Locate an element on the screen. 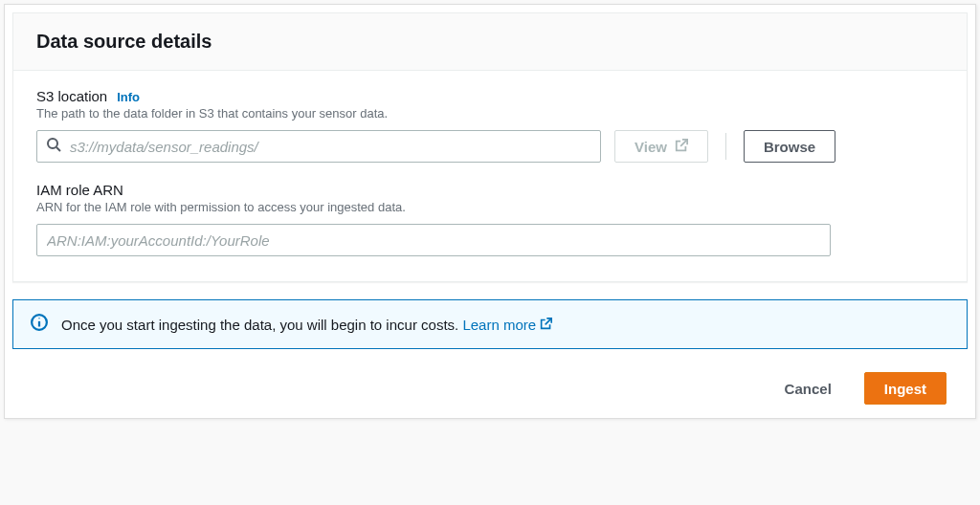 The width and height of the screenshot is (980, 505). iam-role-field: IAM role ARN ARN for the IAM role with p… is located at coordinates (490, 219).